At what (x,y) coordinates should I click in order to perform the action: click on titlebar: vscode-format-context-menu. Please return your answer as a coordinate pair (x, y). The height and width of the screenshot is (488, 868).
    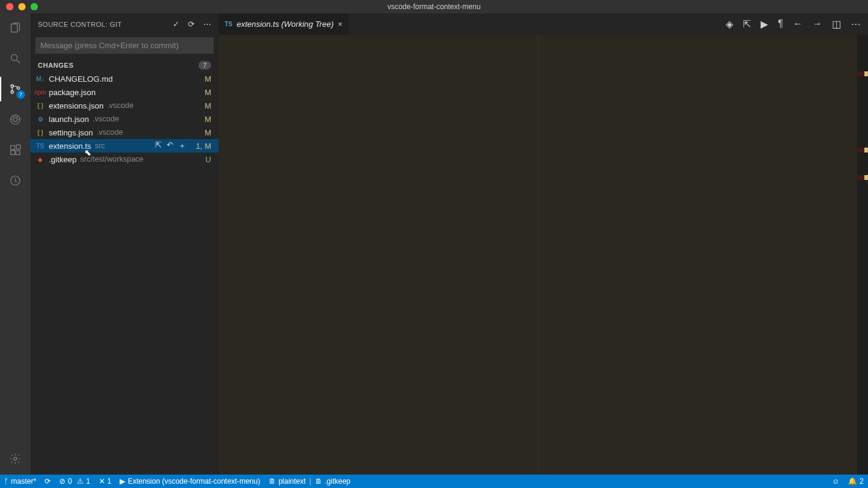
    Looking at the image, I should click on (434, 7).